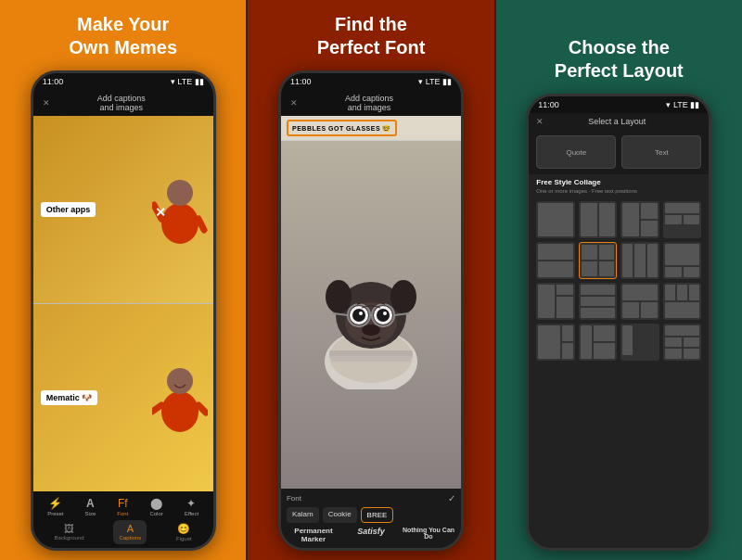 The width and height of the screenshot is (742, 560). What do you see at coordinates (617, 121) in the screenshot?
I see `layout-title-label: Select a Layout` at bounding box center [617, 121].